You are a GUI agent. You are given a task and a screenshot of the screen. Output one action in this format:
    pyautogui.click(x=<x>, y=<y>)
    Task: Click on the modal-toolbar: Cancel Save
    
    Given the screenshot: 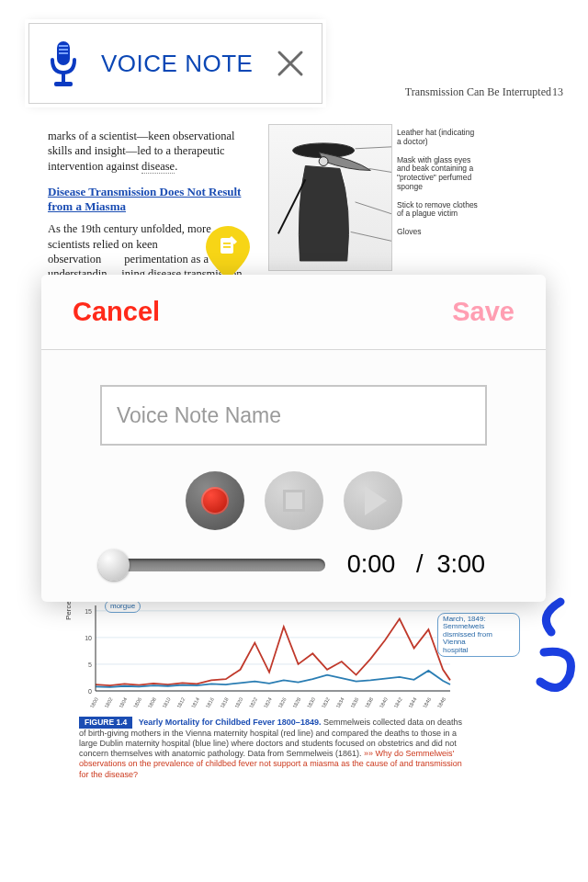 What is the action you would take?
    pyautogui.click(x=294, y=312)
    